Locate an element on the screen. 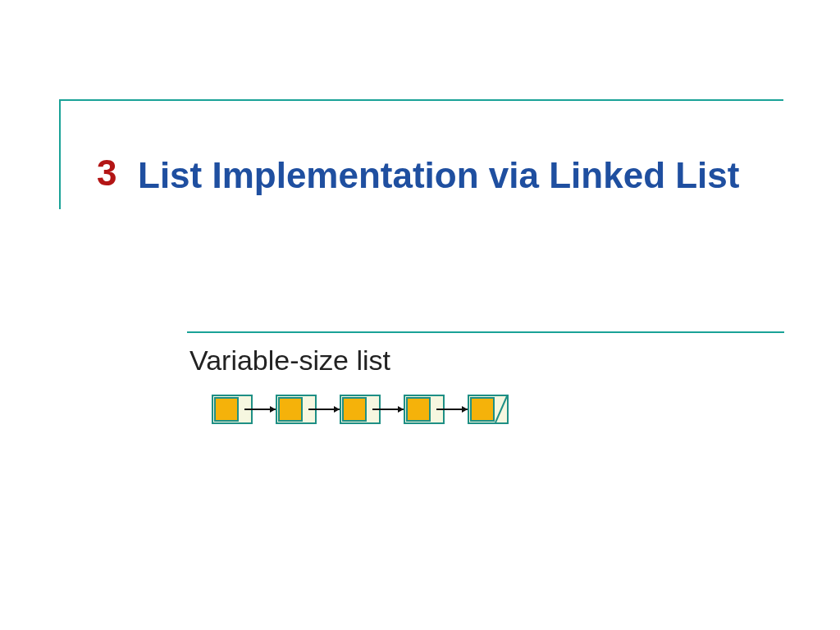 The image size is (840, 630). subtitle: Variable-size list is located at coordinates (290, 361).